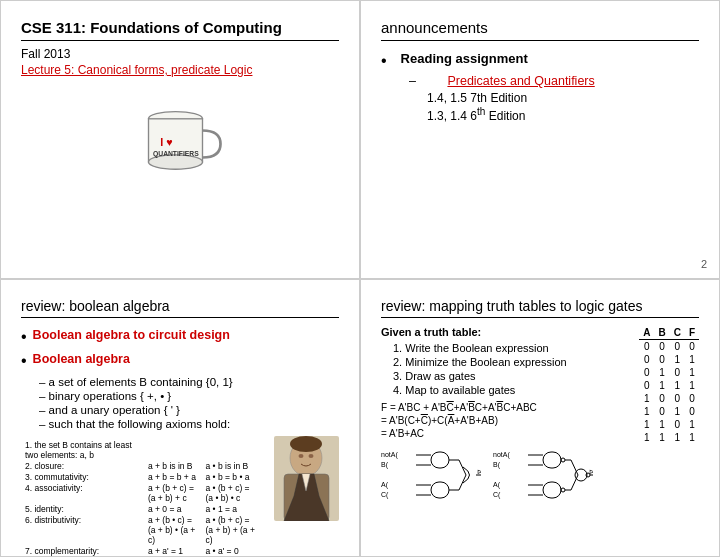 The height and width of the screenshot is (557, 720). What do you see at coordinates (669, 385) in the screenshot?
I see `truth-table: ABCF00000011010101111000101011011111` at bounding box center [669, 385].